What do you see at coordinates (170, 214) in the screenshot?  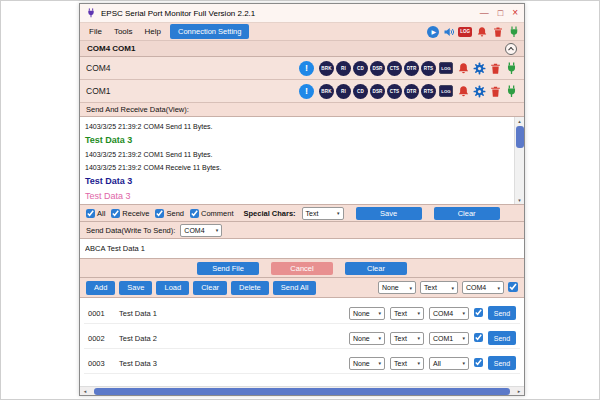 I see `filter-send: Send` at bounding box center [170, 214].